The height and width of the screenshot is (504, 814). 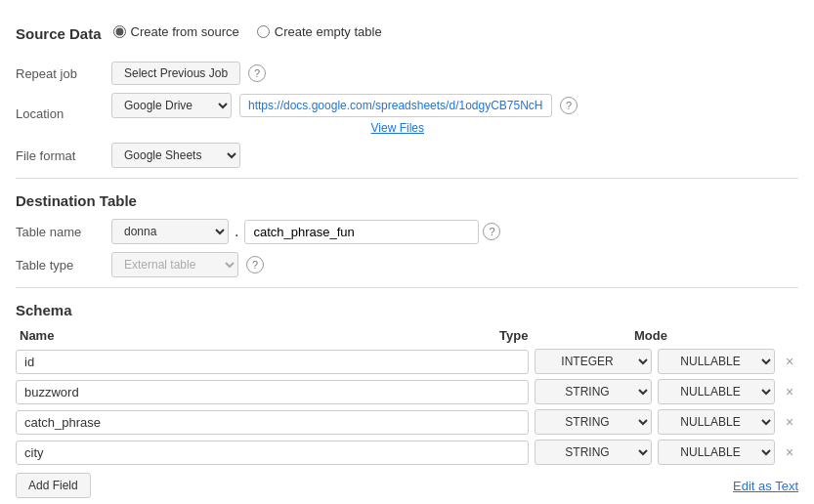 What do you see at coordinates (790, 361) in the screenshot?
I see `schema-delete-0: ×` at bounding box center [790, 361].